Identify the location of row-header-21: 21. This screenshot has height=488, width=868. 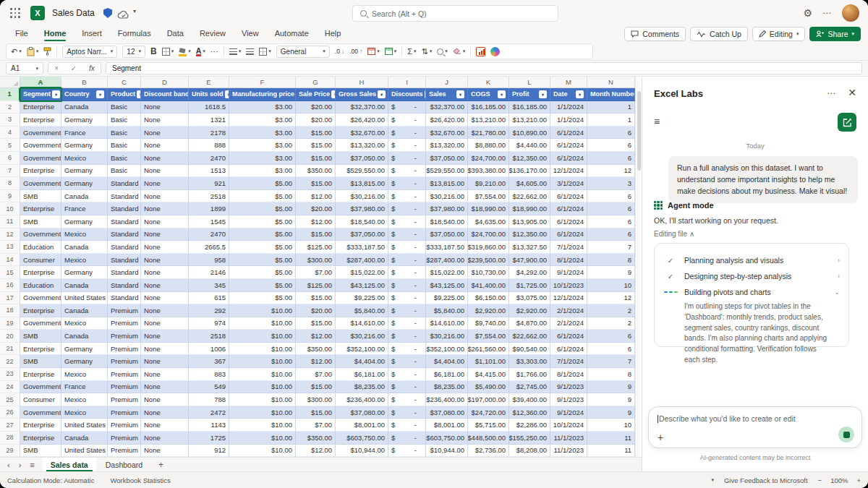
(10, 349).